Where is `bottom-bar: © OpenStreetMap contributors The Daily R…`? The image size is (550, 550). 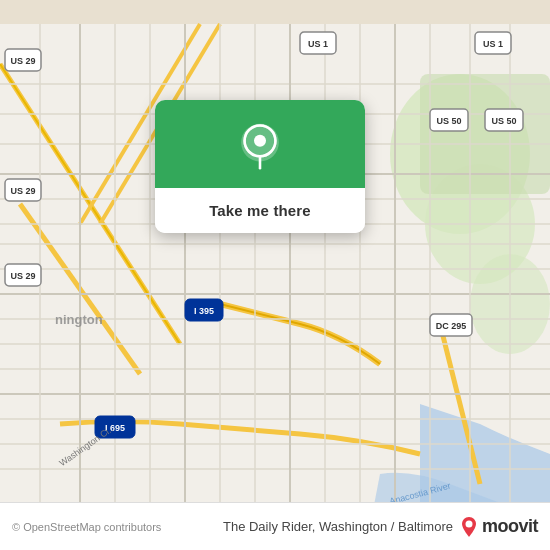
bottom-bar: © OpenStreetMap contributors The Daily R… is located at coordinates (275, 526).